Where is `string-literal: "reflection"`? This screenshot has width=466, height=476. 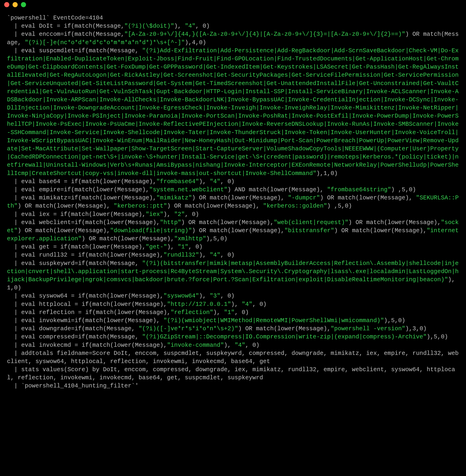 string-literal: "reflection" is located at coordinates (192, 313).